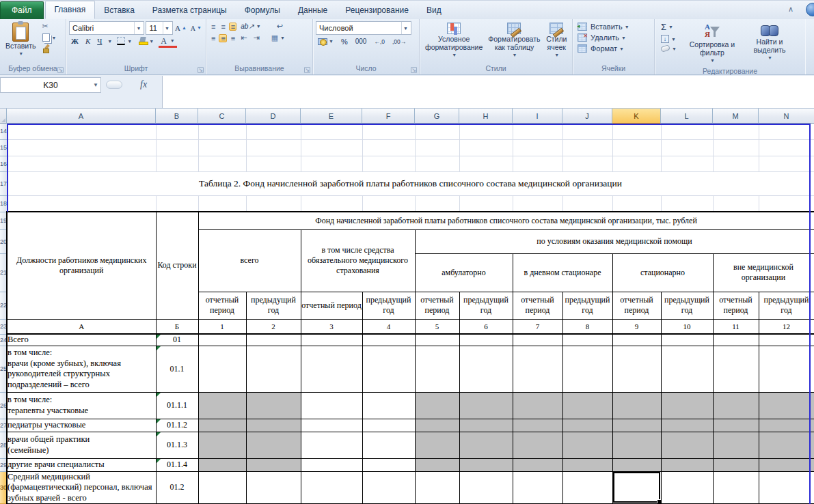 Image resolution: width=814 pixels, height=504 pixels. Describe the element at coordinates (364, 28) in the screenshot. I see `number-format-select: Числовой ▼` at that location.